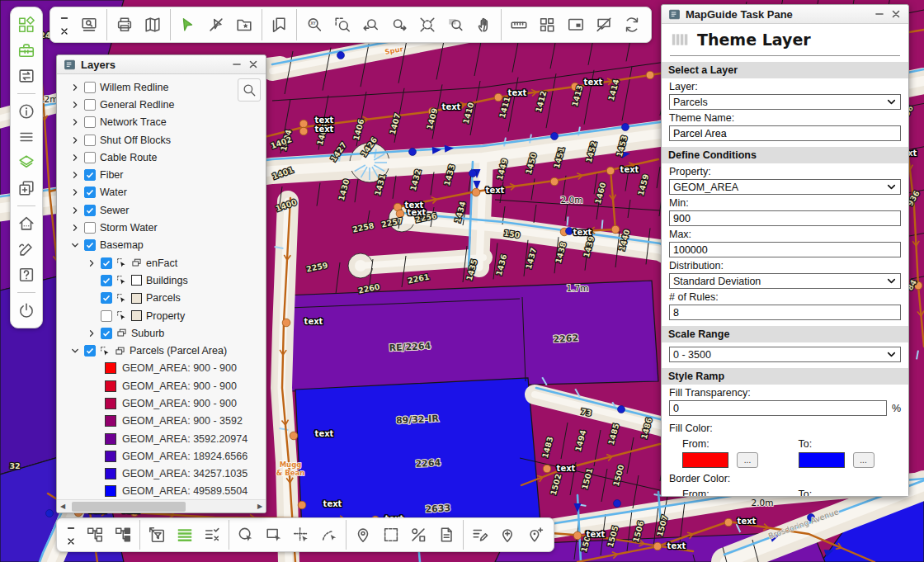  Describe the element at coordinates (455, 25) in the screenshot. I see `zoom-selection-button` at that location.